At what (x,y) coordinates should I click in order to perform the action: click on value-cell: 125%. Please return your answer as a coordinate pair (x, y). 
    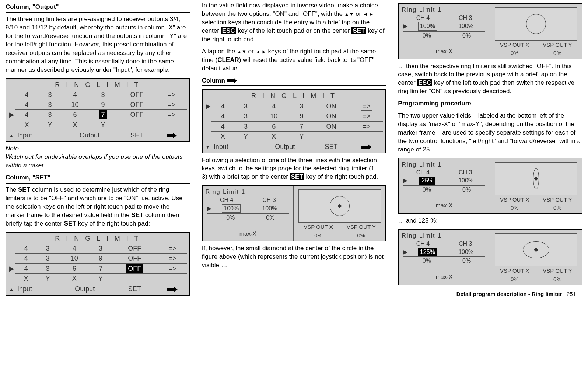
    Looking at the image, I should click on (427, 252).